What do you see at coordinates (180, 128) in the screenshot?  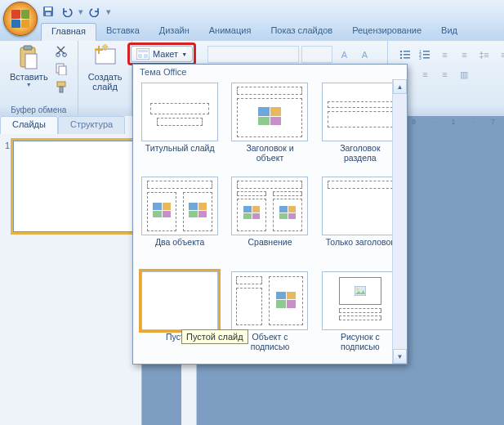 I see `layout-title-slide: Титульный слайд` at bounding box center [180, 128].